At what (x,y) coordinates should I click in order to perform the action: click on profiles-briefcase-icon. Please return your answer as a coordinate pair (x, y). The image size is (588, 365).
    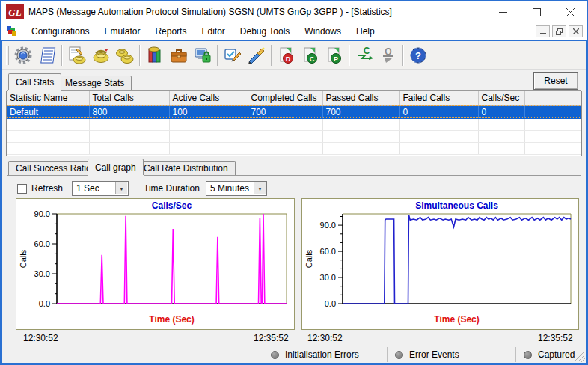
    Looking at the image, I should click on (179, 55).